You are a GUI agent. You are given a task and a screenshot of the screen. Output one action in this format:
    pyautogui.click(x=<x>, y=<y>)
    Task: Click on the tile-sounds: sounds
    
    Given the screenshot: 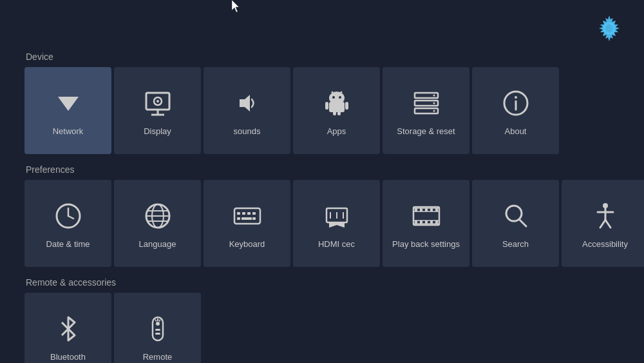 What is the action you would take?
    pyautogui.click(x=247, y=111)
    